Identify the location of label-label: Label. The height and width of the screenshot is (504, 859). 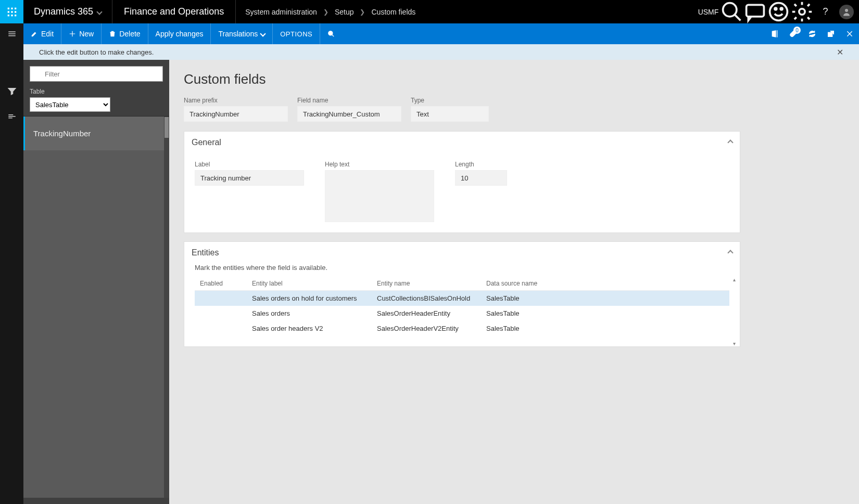
(249, 164).